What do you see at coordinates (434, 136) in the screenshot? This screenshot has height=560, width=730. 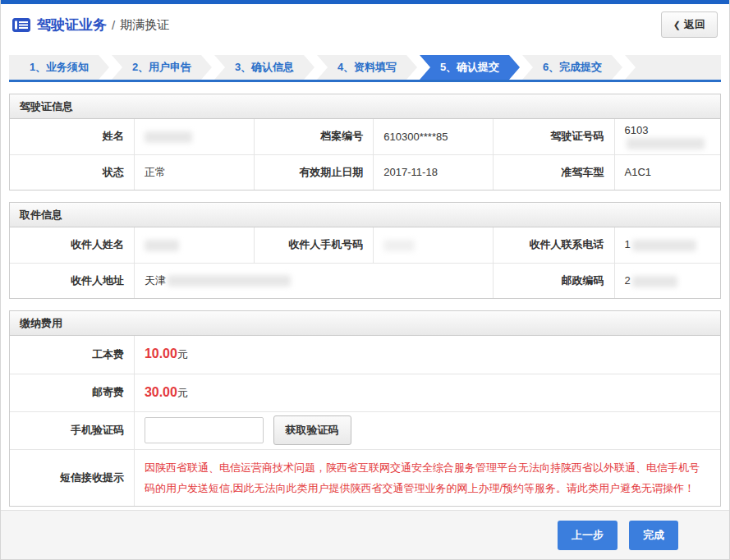 I see `archive-number-value: 610300****85` at bounding box center [434, 136].